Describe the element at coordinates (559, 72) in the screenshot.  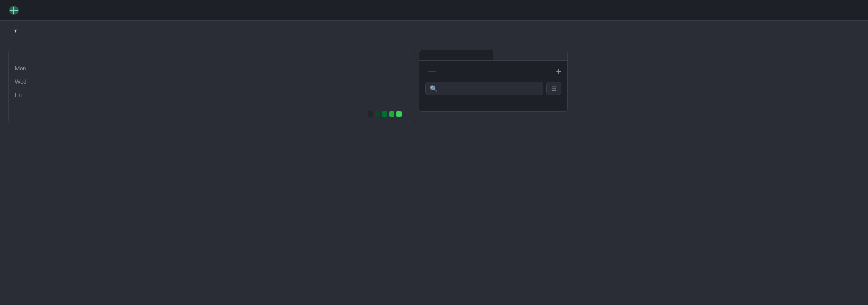
I see `add-repo-button: +` at that location.